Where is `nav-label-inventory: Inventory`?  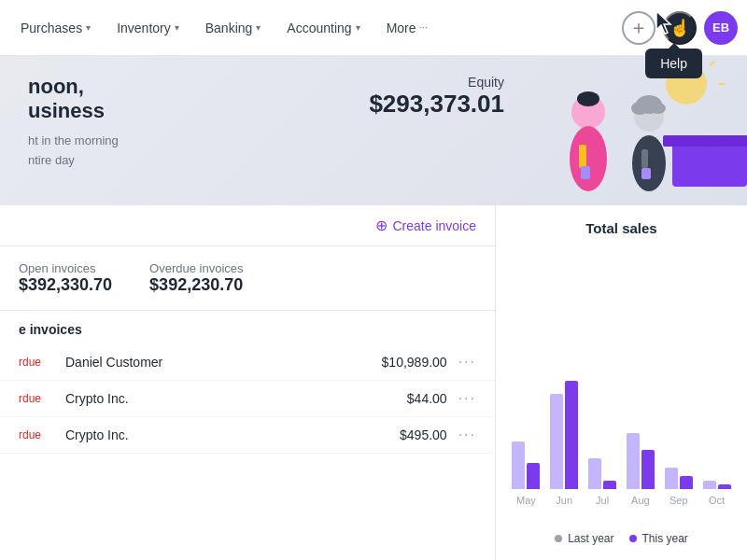
nav-label-inventory: Inventory is located at coordinates (144, 28).